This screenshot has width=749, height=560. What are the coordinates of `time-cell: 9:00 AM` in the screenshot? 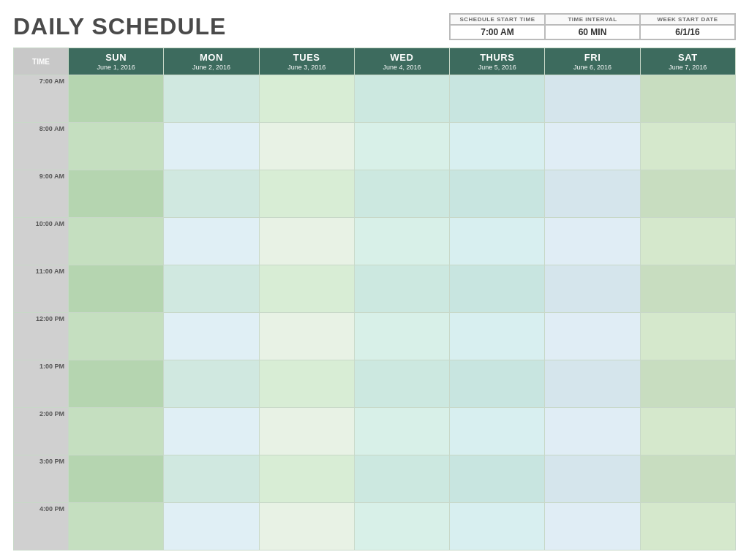 It's located at (41, 194).